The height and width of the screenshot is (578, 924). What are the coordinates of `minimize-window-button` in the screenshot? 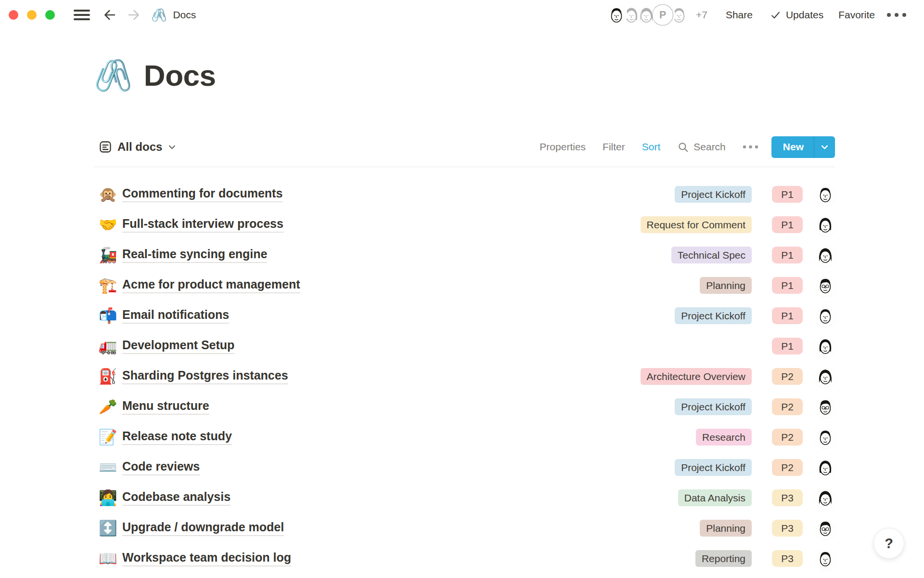 It's located at (32, 15).